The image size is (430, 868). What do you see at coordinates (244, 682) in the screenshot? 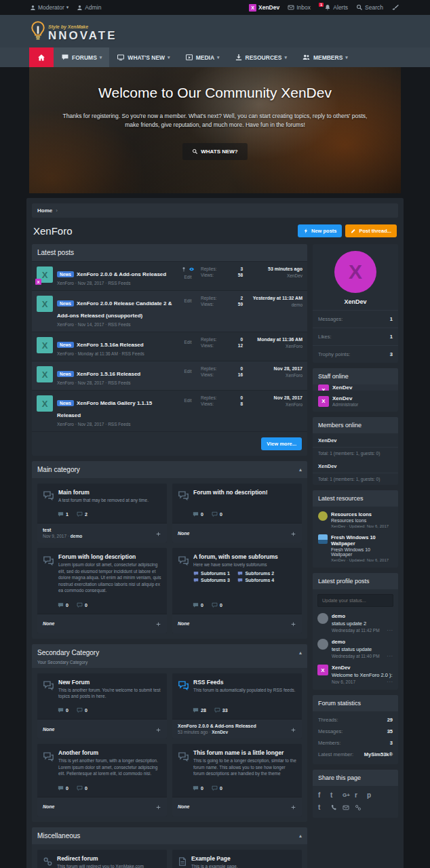
I see `forum-name-link: RSS Feeds` at bounding box center [244, 682].